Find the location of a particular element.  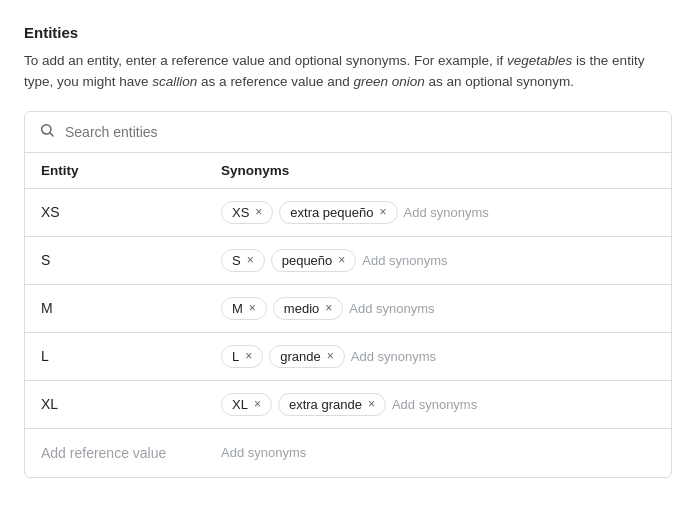

tag: XS × is located at coordinates (247, 212).